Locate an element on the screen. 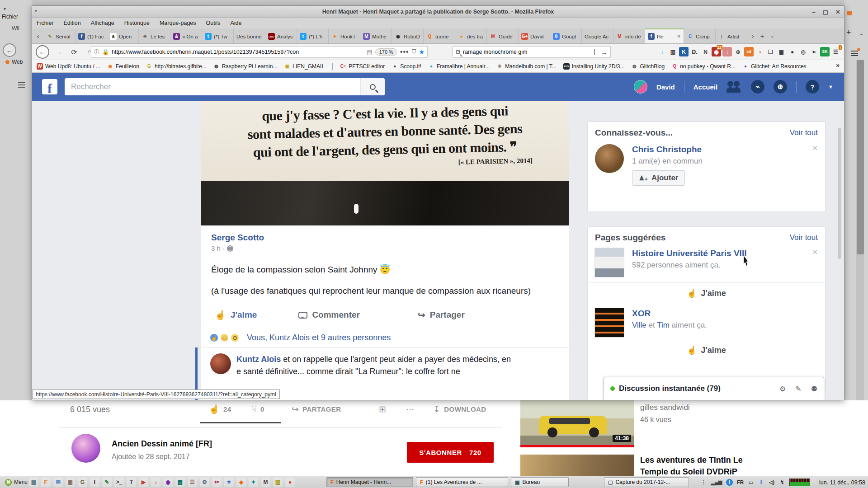 Image resolution: width=868 pixels, height=488 pixels. channel-name: Ancien Dessin animé [FR] is located at coordinates (162, 444).